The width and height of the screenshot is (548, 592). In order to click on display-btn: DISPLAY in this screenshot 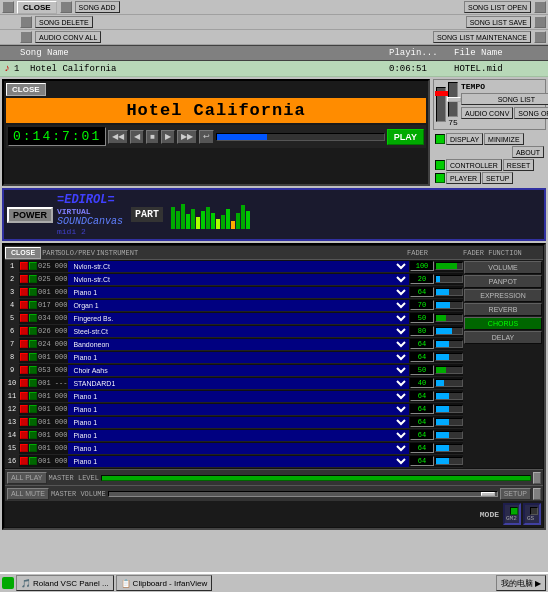, I will do `click(464, 139)`.